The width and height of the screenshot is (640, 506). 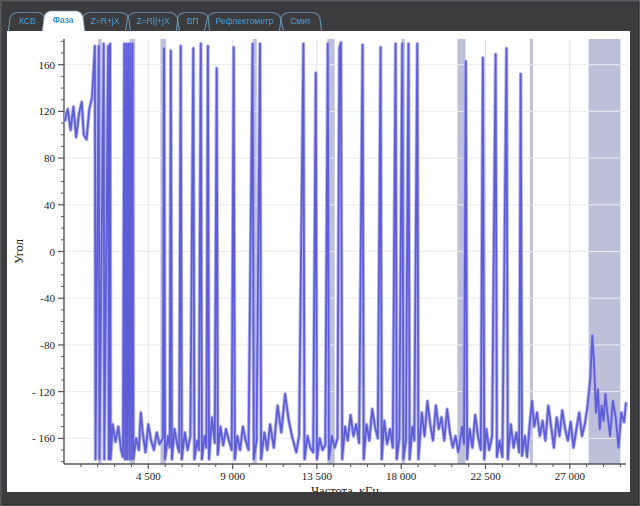 I want to click on x-axis-tick-label: 4 500, so click(x=148, y=476).